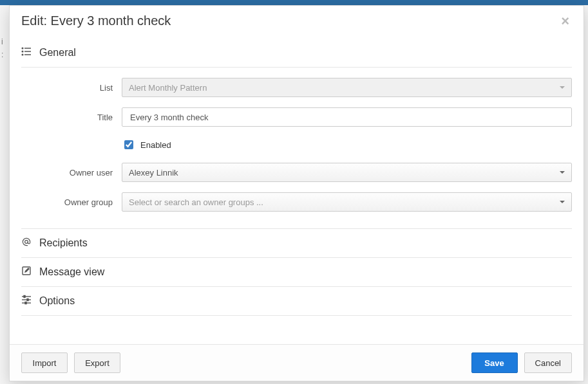 The width and height of the screenshot is (588, 384). I want to click on section-header-message-view: Message view, so click(296, 272).